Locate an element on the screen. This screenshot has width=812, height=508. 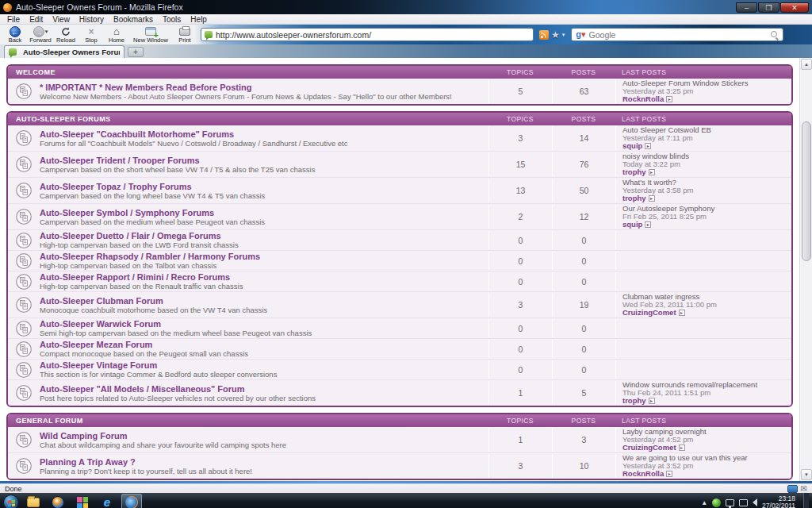
maximize-button: ❐ is located at coordinates (769, 8).